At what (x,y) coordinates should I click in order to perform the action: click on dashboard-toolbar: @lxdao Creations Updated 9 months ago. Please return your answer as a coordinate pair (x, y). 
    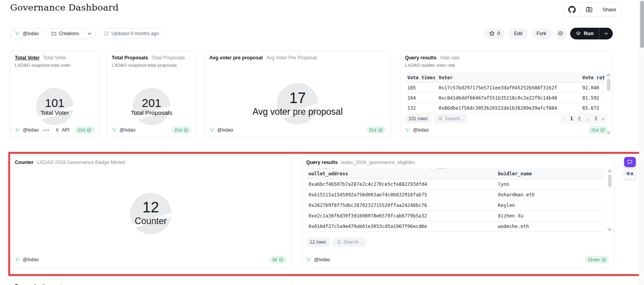
    Looking at the image, I should click on (311, 34).